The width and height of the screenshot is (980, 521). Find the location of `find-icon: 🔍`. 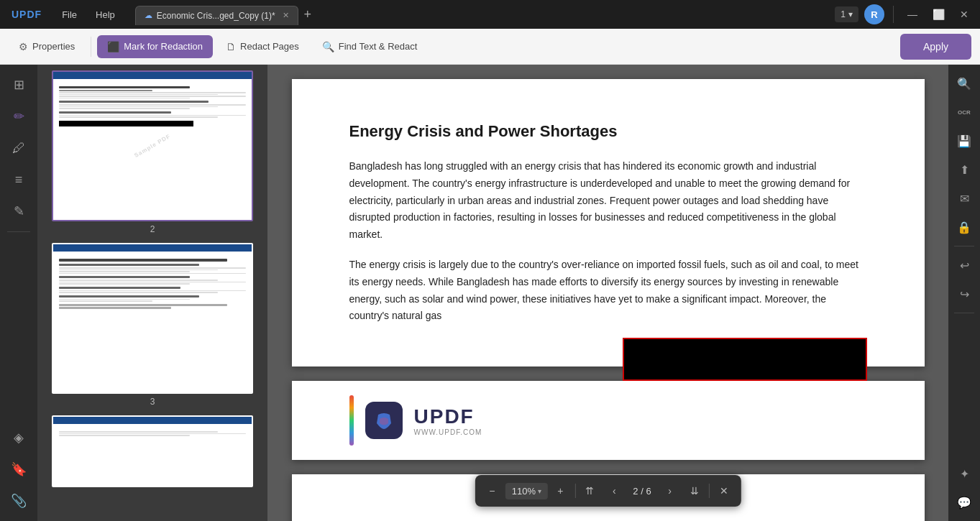

find-icon: 🔍 is located at coordinates (328, 47).